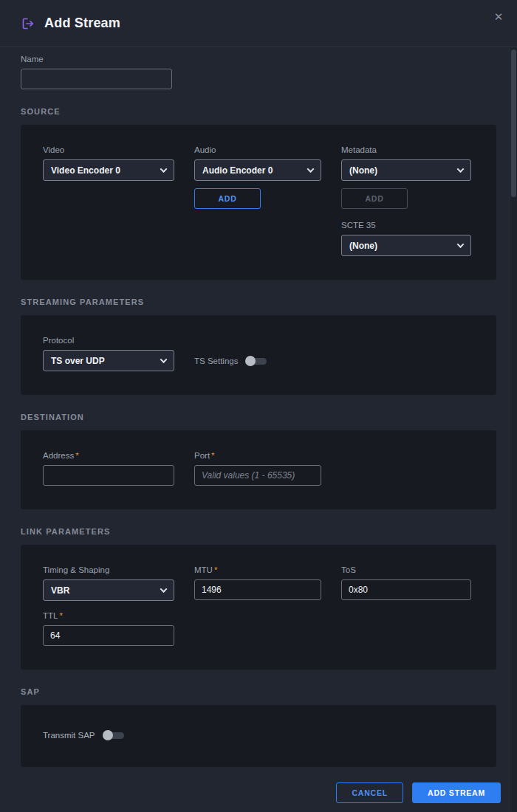 Image resolution: width=517 pixels, height=812 pixels. I want to click on metadata-label: Metadata, so click(406, 151).